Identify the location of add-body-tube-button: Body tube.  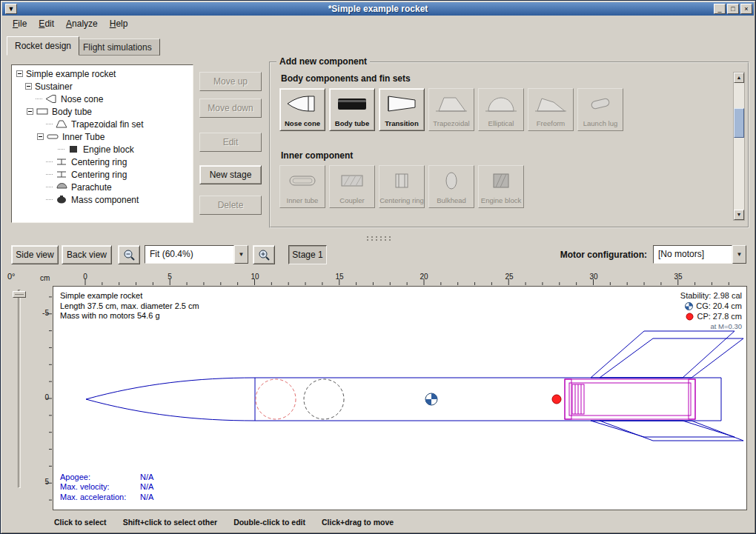
(352, 110).